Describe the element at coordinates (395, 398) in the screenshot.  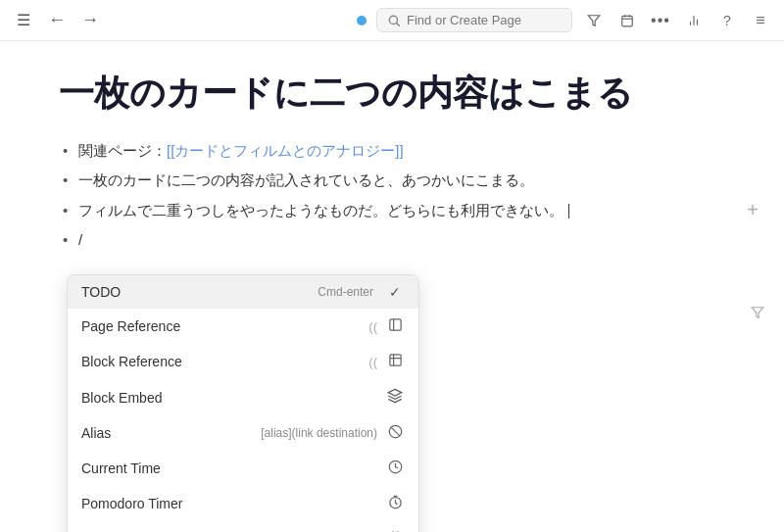
I see `block-embed-icon` at that location.